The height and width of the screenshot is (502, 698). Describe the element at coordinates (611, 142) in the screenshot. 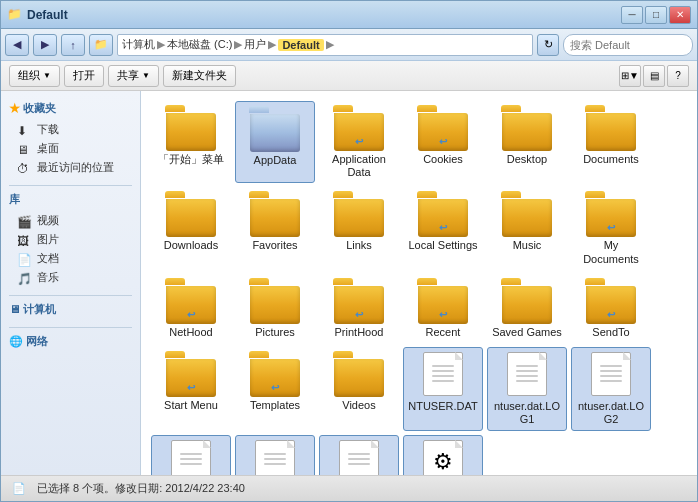

I see `list-item: Documents` at that location.